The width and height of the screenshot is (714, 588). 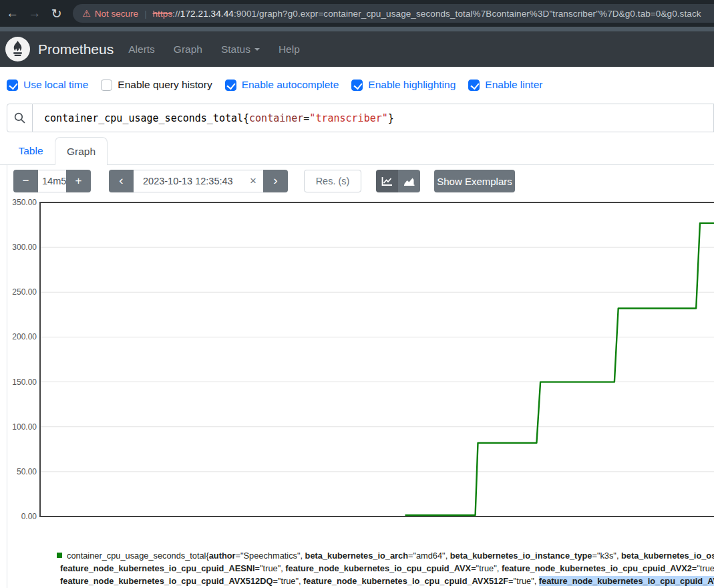 What do you see at coordinates (391, 118) in the screenshot?
I see `query-token: }` at bounding box center [391, 118].